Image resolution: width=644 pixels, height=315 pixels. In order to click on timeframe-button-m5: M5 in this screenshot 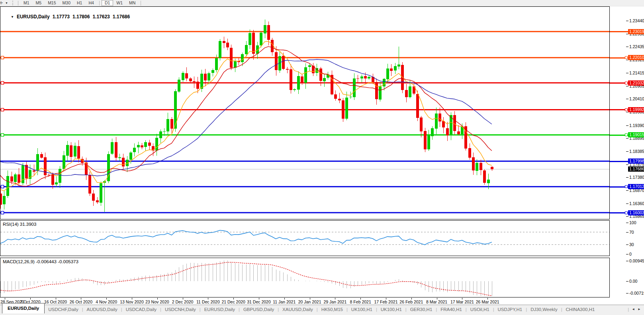, I will do `click(39, 3)`.